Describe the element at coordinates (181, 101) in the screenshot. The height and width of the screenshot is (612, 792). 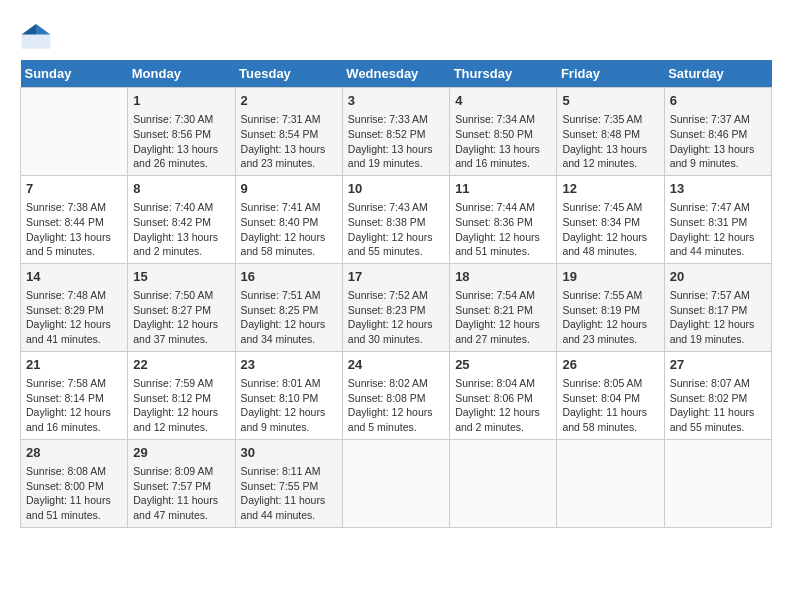
I see `day-number: 1` at that location.